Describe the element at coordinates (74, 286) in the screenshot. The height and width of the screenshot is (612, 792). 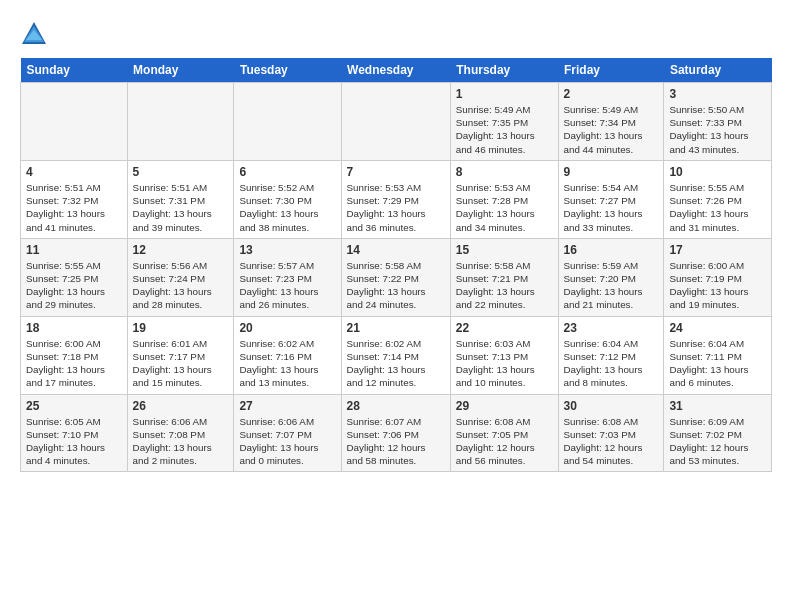
I see `day-info: Sunrise: 5:55 AM Sunset: 7:25 PM Dayligh…` at that location.